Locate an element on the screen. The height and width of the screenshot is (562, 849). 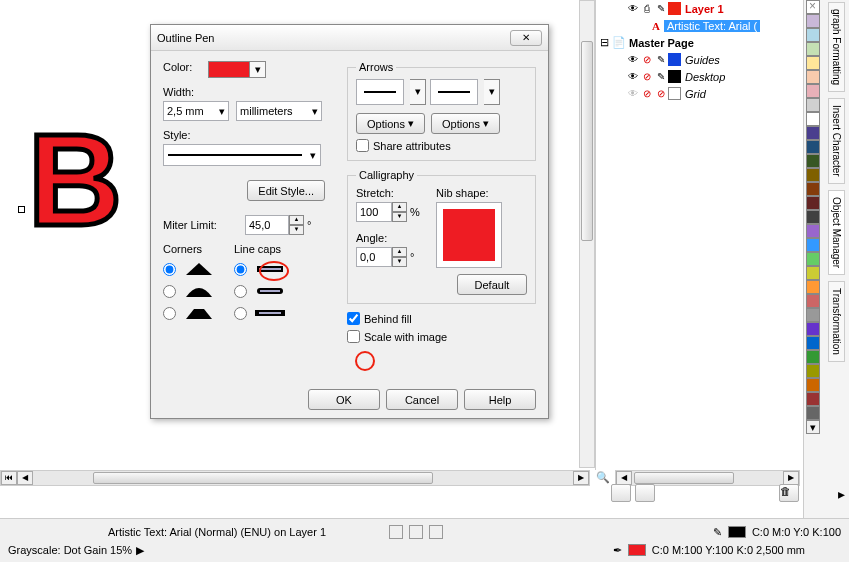
corner-round-radio is located at coordinates (170, 292).